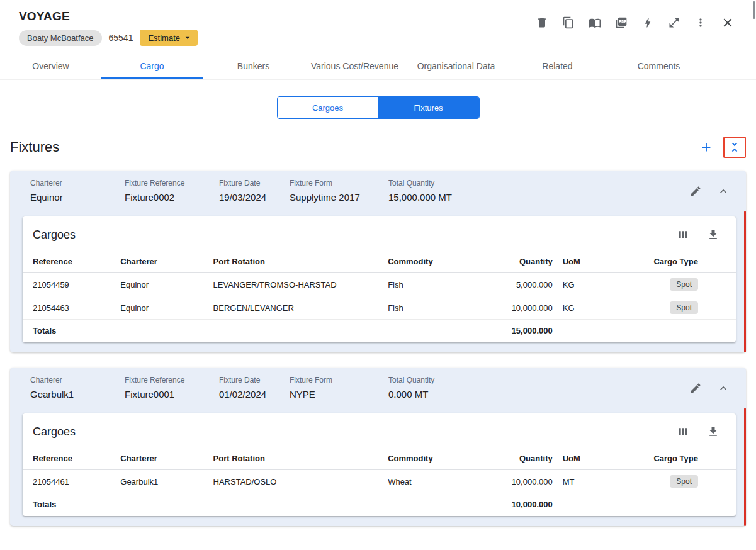  Describe the element at coordinates (558, 65) in the screenshot. I see `tab-related: Related` at that location.